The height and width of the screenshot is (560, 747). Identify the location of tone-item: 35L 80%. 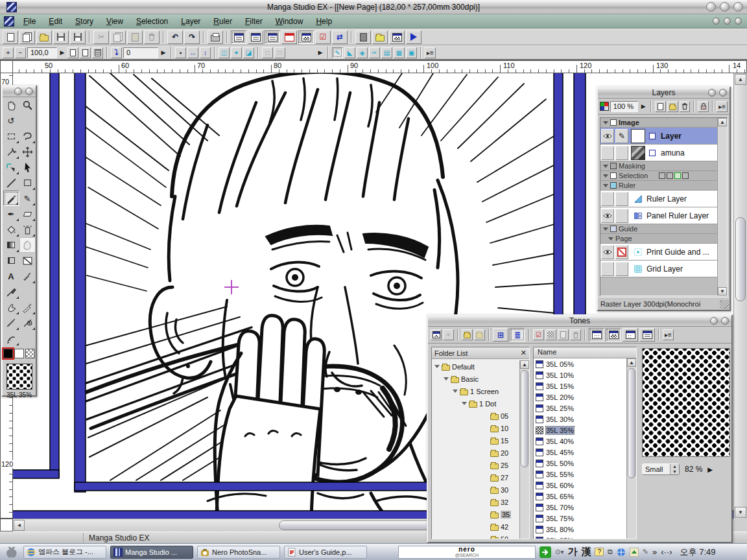
(580, 529).